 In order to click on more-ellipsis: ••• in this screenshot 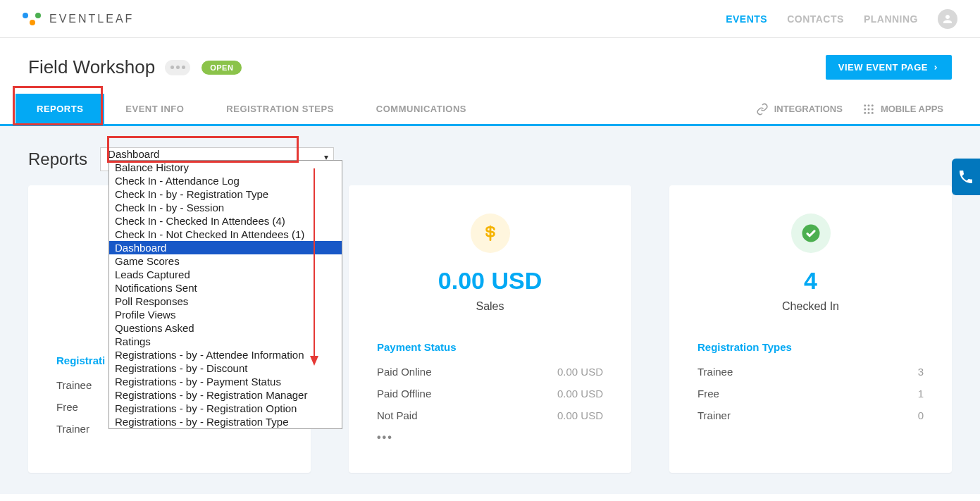, I will do `click(490, 438)`.